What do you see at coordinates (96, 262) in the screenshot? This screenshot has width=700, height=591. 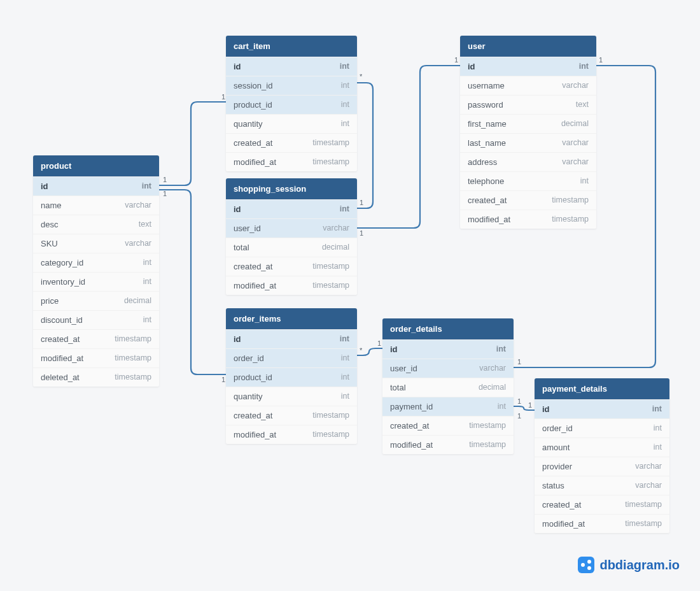 I see `table-row: category_idint` at bounding box center [96, 262].